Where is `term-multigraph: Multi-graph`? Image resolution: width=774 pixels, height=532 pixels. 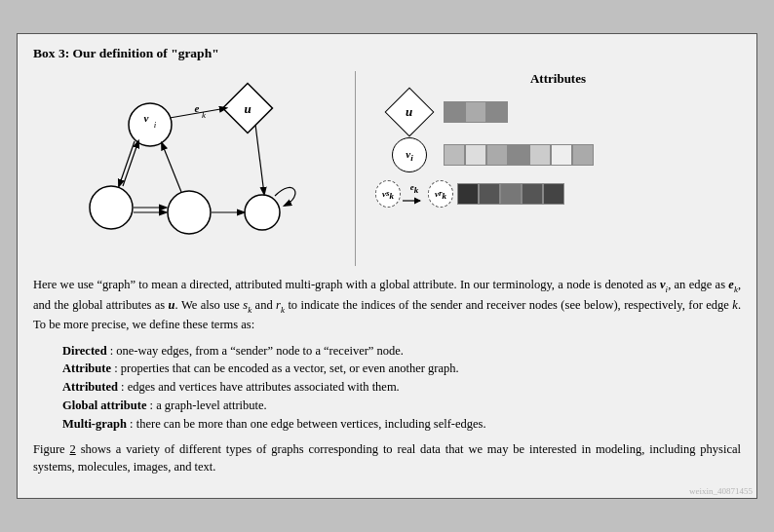 term-multigraph: Multi-graph is located at coordinates (95, 424).